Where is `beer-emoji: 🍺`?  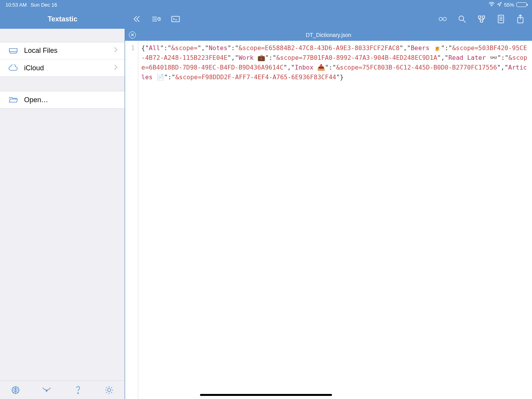
beer-emoji: 🍺 is located at coordinates (437, 48).